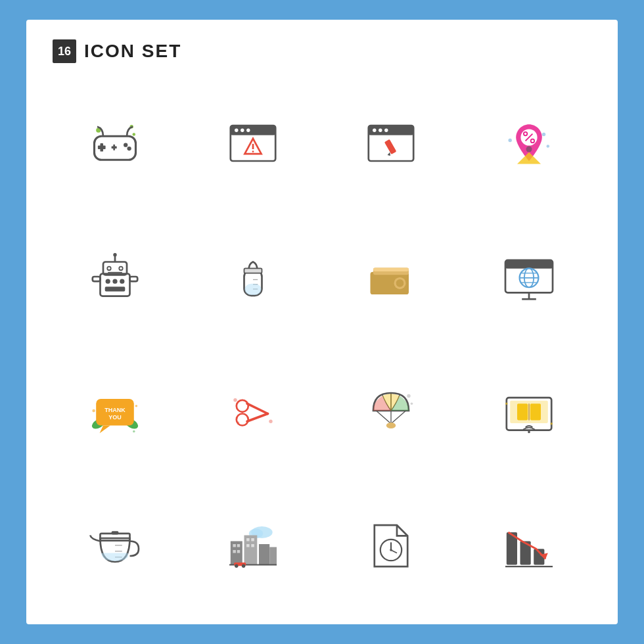 Image resolution: width=644 pixels, height=644 pixels. I want to click on set-title: ICON SET, so click(133, 51).